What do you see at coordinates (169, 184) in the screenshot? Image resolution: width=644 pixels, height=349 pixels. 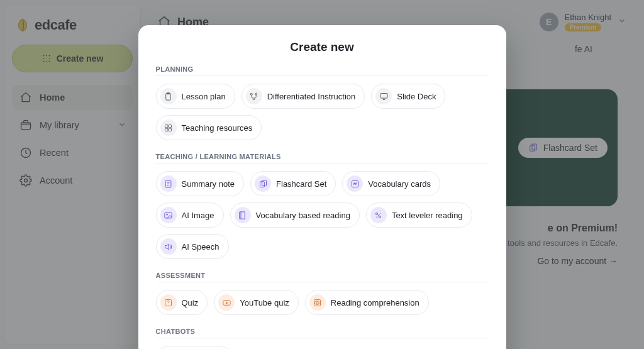 I see `note-icon` at bounding box center [169, 184].